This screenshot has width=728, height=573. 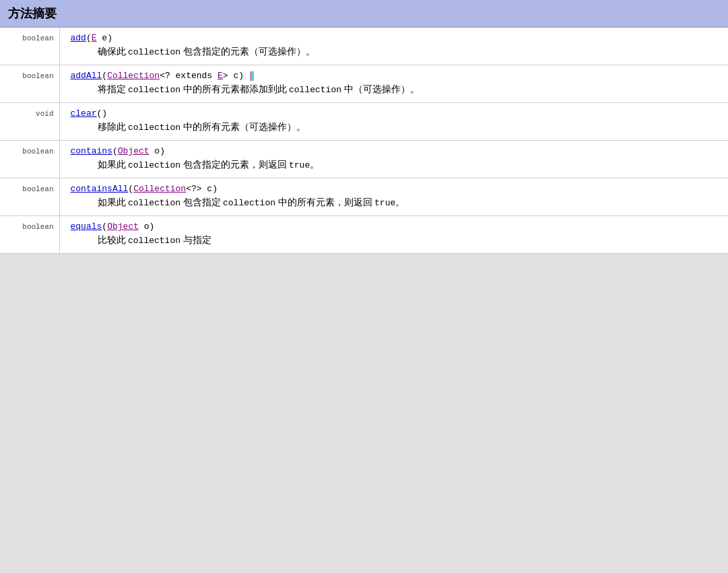 What do you see at coordinates (396, 75) in the screenshot?
I see `method-signature: addAll(Collection<? extends E> c)` at bounding box center [396, 75].